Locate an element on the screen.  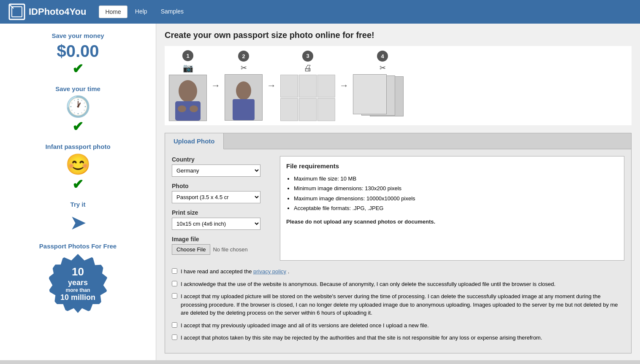
image-file-group: Image file Choose File No file chosen is located at coordinates (222, 245).